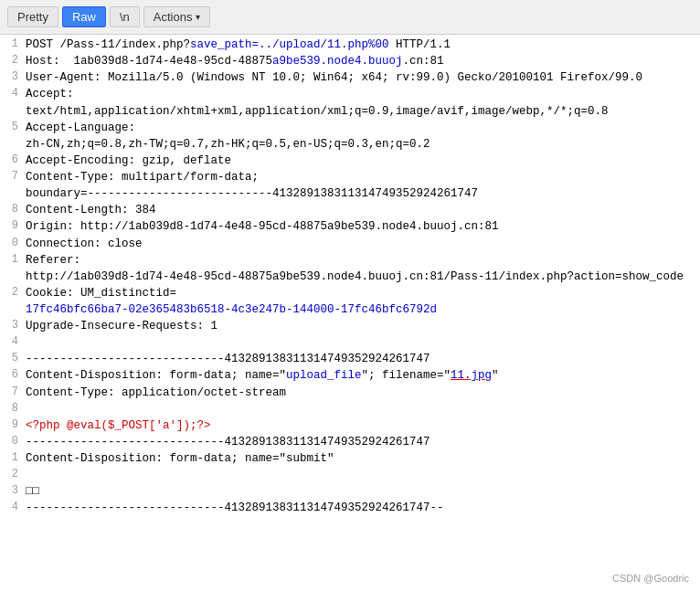 This screenshot has height=591, width=700. I want to click on chevron-down-icon: ▾, so click(197, 16).